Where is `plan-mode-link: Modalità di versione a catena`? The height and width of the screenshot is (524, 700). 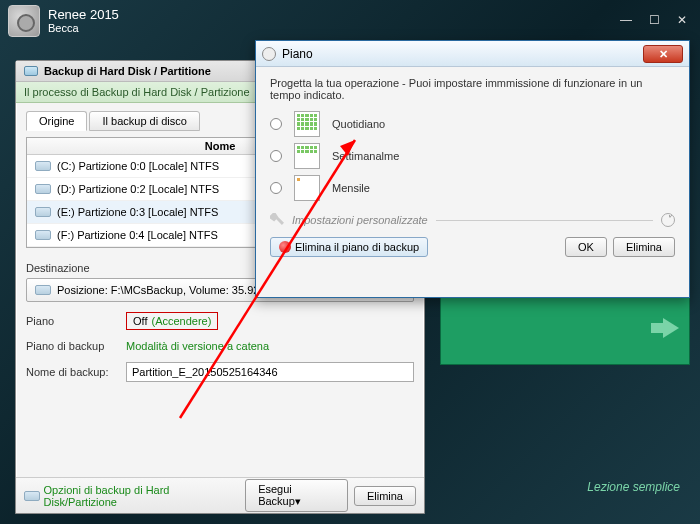 plan-mode-link: Modalità di versione a catena is located at coordinates (198, 346).